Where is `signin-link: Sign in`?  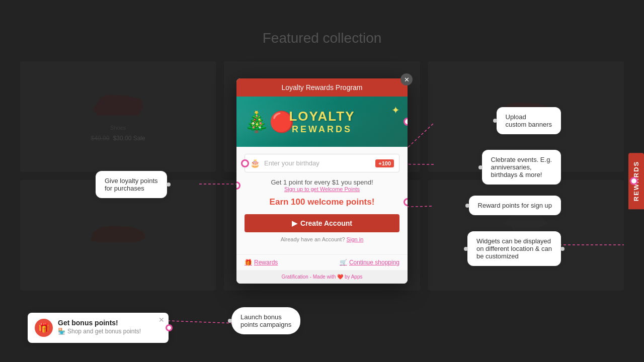
signin-link: Sign in is located at coordinates (355, 239).